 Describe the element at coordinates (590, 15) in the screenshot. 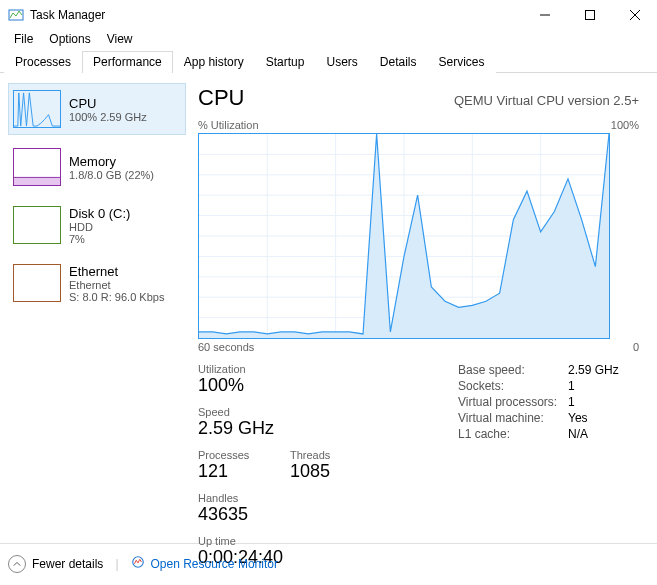

I see `maximize-button` at that location.